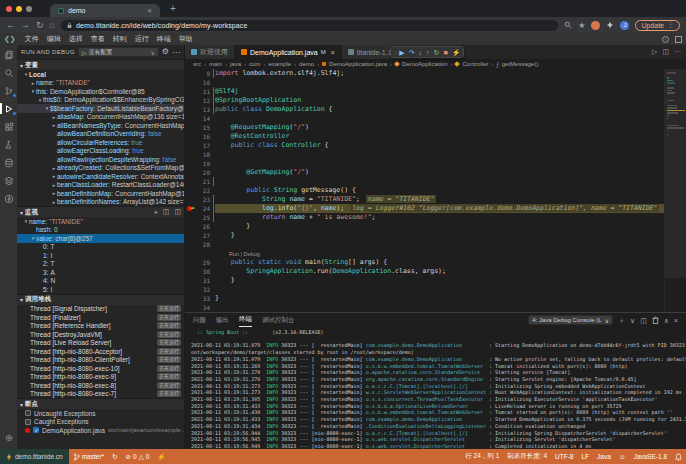 The height and width of the screenshot is (464, 686). I want to click on variable-row: ▸name:"TITANIDE", so click(100, 84).